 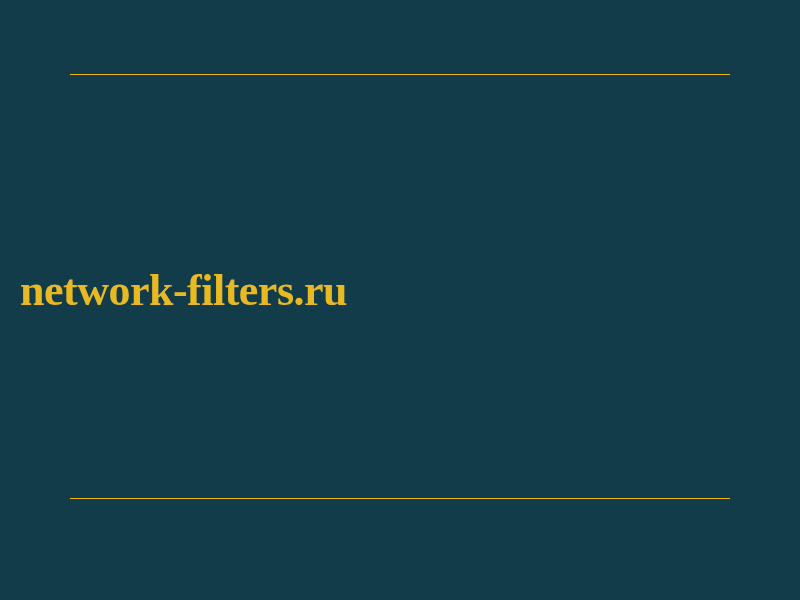 What do you see at coordinates (184, 290) in the screenshot?
I see `domain-heading: network-filters.ru` at bounding box center [184, 290].